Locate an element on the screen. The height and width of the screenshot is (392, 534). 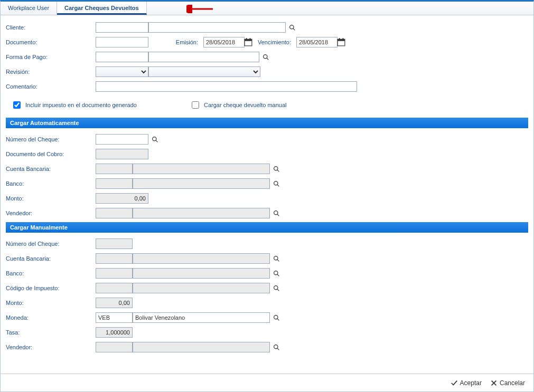
auto-doccobro-input is located at coordinates (122, 154).